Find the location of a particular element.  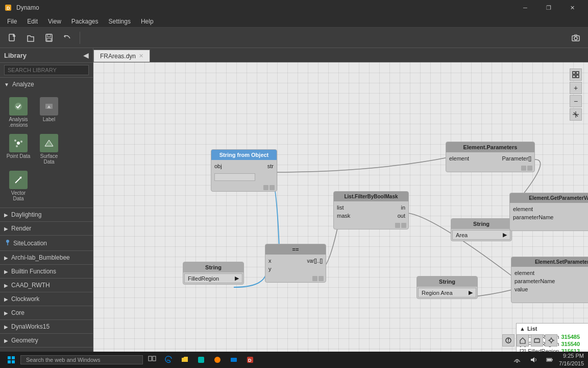

network-icon is located at coordinates (517, 360).